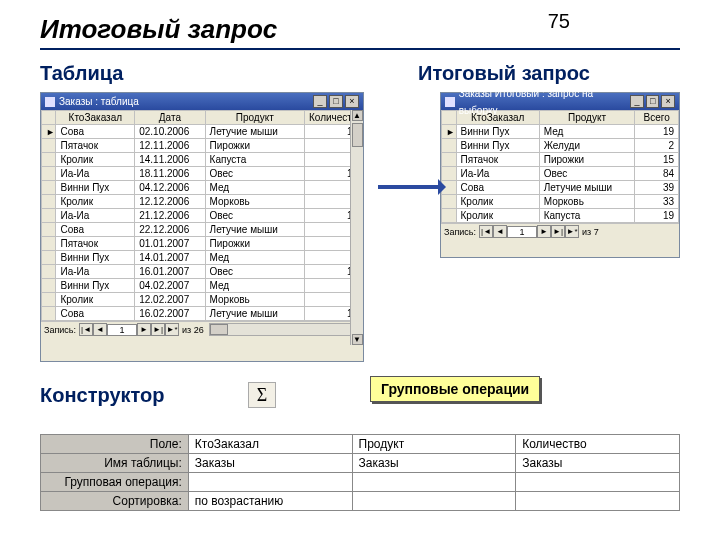 The width and height of the screenshot is (720, 540). Describe the element at coordinates (262, 395) in the screenshot. I see `sigma-button: Σ` at that location.